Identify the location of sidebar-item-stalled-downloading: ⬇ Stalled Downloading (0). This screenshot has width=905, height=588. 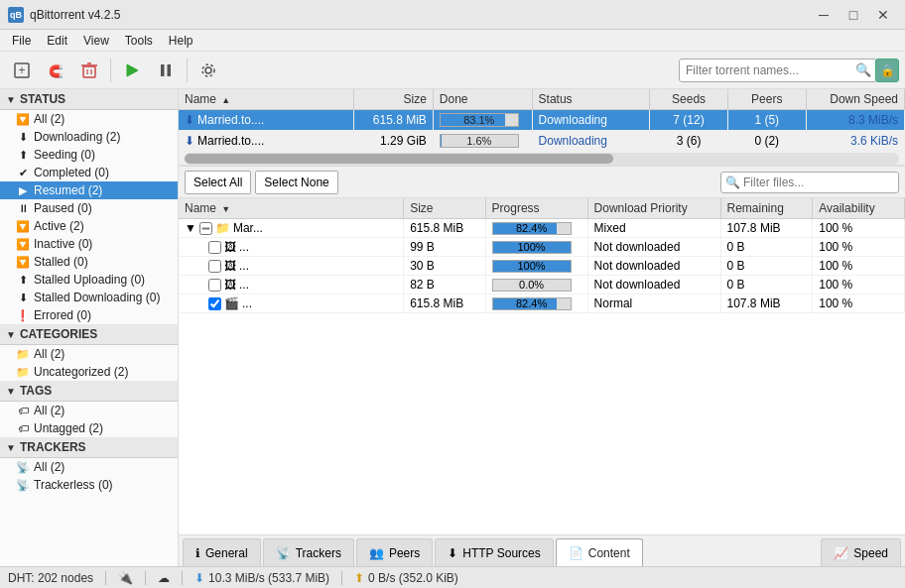
(89, 297).